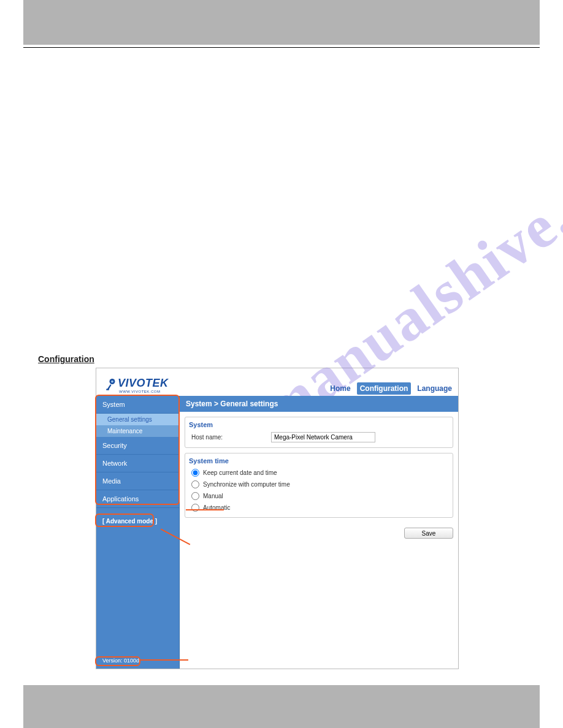  What do you see at coordinates (301, 359) in the screenshot?
I see `section-title: Configuration` at bounding box center [301, 359].